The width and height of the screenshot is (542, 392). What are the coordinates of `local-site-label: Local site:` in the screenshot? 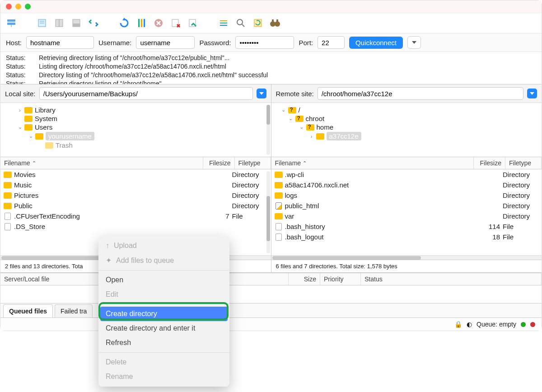 It's located at (20, 94).